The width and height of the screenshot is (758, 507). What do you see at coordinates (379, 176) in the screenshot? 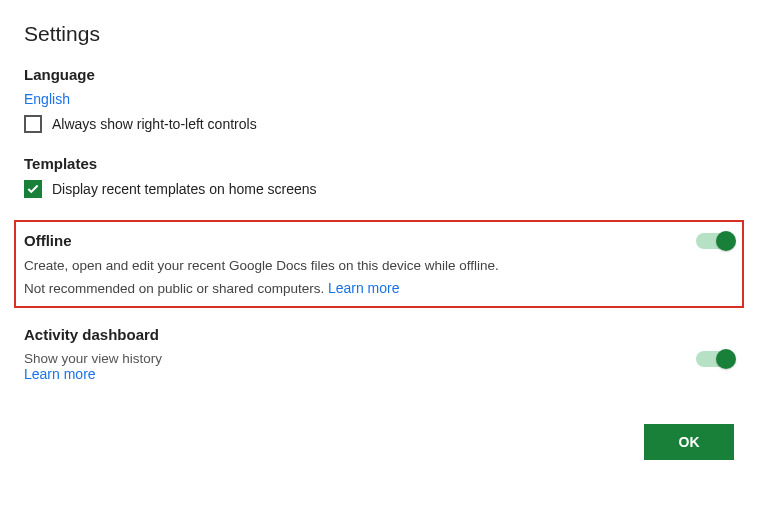
I see `templates-section: Templates Display recent templates on ho…` at bounding box center [379, 176].